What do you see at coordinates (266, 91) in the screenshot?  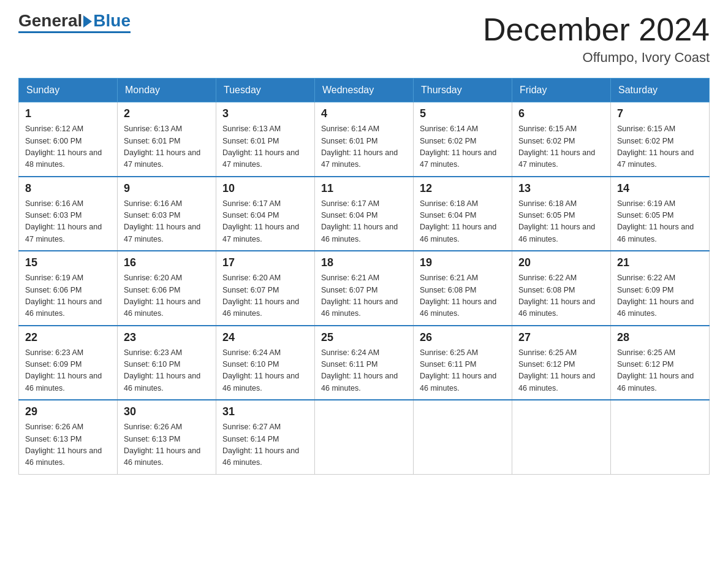 I see `header-tuesday: Tuesday` at bounding box center [266, 91].